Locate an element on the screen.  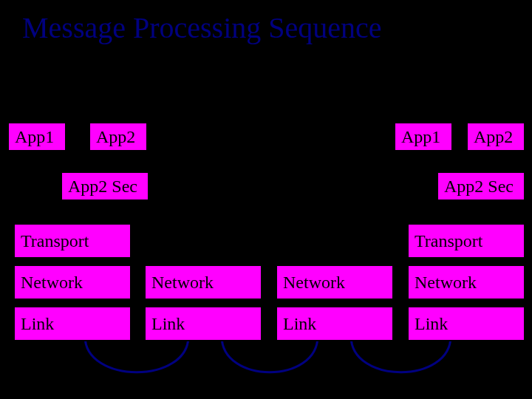
left-transport: Transport is located at coordinates (72, 241).